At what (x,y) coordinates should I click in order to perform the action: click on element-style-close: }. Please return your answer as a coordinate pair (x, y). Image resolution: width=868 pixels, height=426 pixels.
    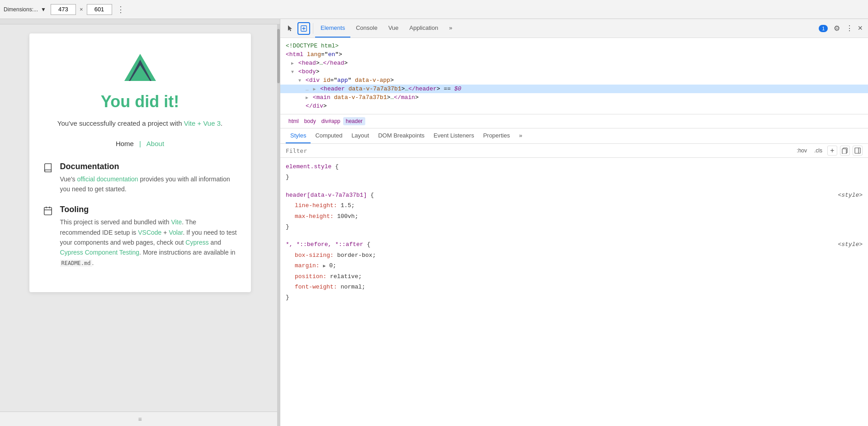
    Looking at the image, I should click on (574, 177).